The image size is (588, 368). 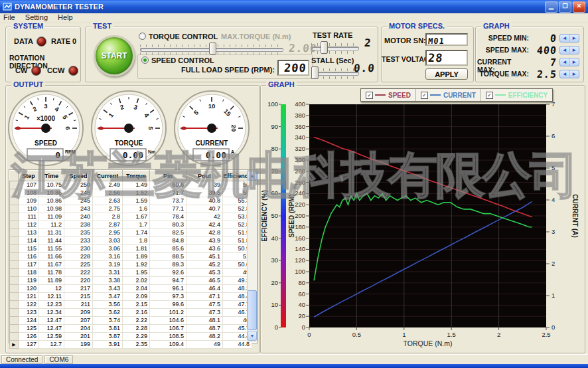 What do you see at coordinates (137, 297) in the screenshot?
I see `table-cell: 2.09` at bounding box center [137, 297].